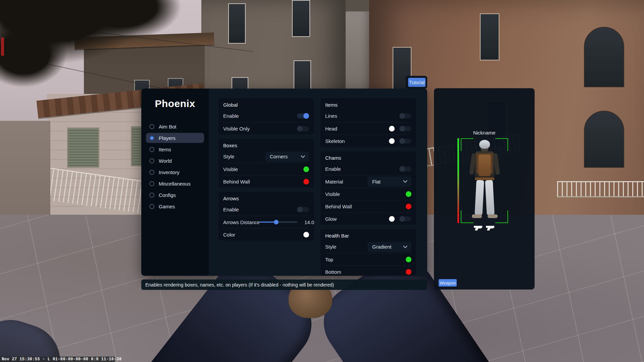  Describe the element at coordinates (485, 181) in the screenshot. I see `player-model-preview` at that location.